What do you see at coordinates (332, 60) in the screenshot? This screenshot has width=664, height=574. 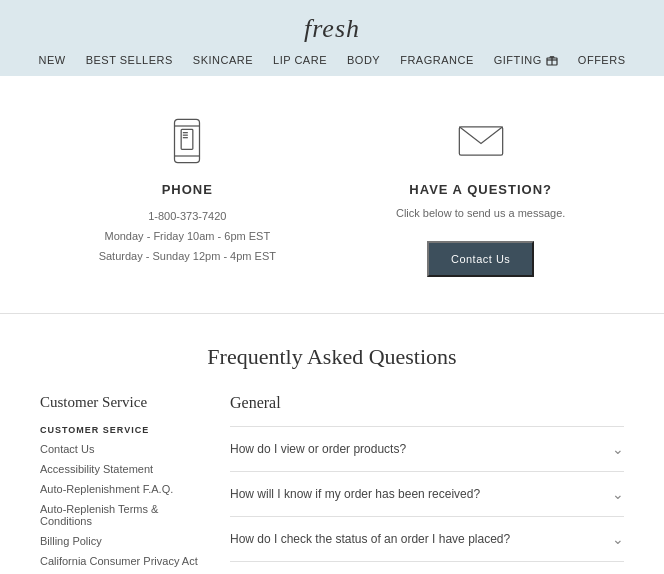 I see `main-nav: NEW BEST SELLERS SKINCARE LIP CARE BODY …` at bounding box center [332, 60].